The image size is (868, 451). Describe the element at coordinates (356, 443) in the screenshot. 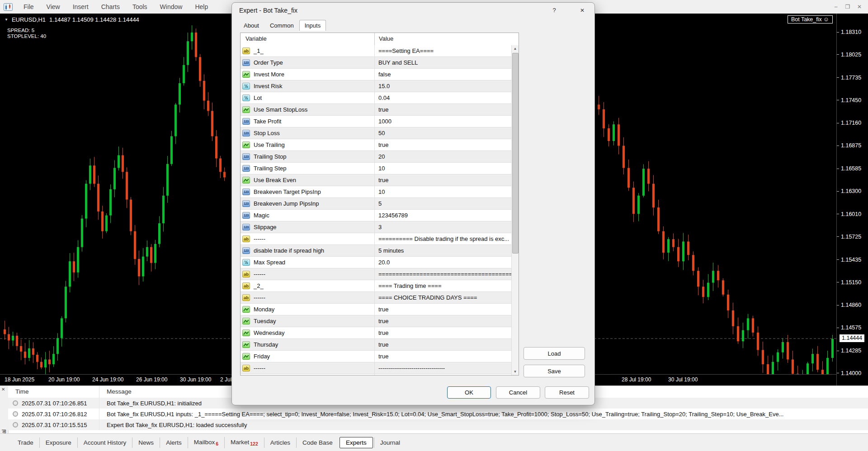

I see `terminal-tab-experts: Experts` at that location.